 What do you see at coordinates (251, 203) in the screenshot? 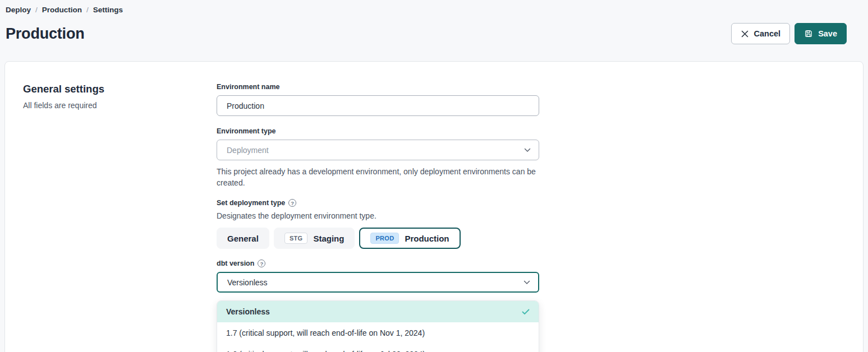
I see `deployment-type-label-text: Set deployment type` at bounding box center [251, 203].